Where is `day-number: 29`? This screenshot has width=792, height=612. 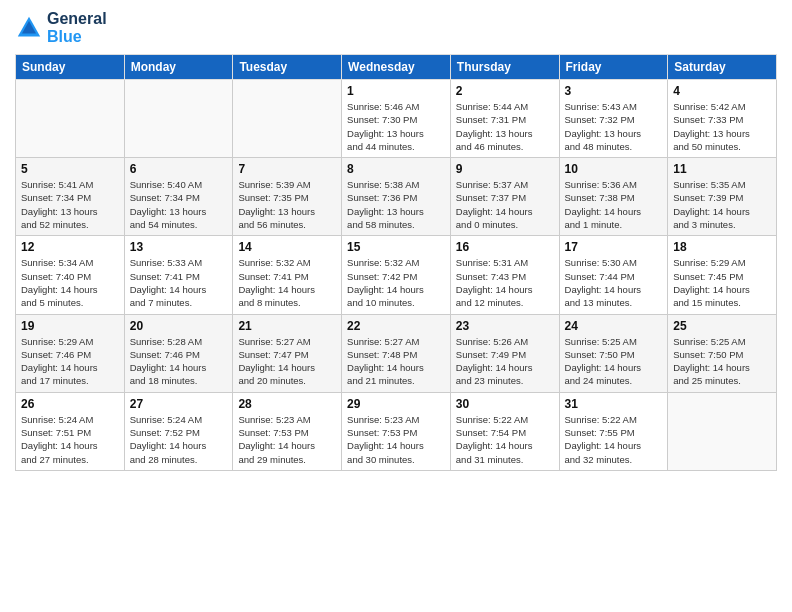 day-number: 29 is located at coordinates (396, 404).